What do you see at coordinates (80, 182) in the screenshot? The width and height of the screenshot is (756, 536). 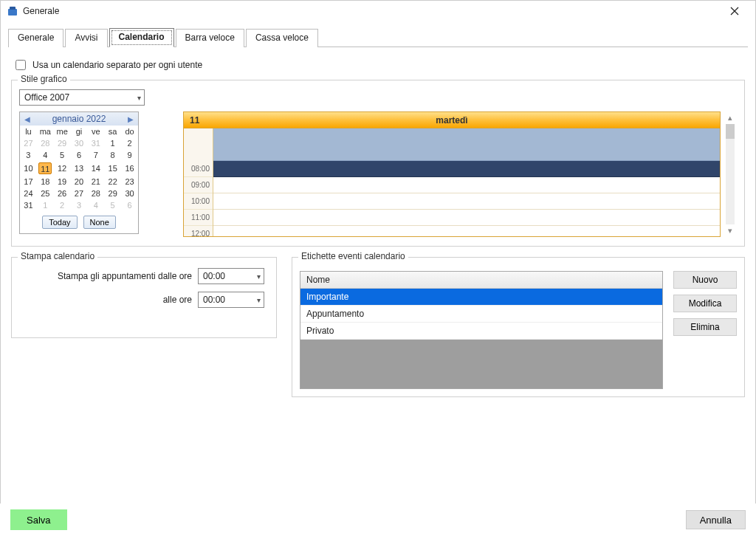 I see `calendar-day: 20` at bounding box center [80, 182].